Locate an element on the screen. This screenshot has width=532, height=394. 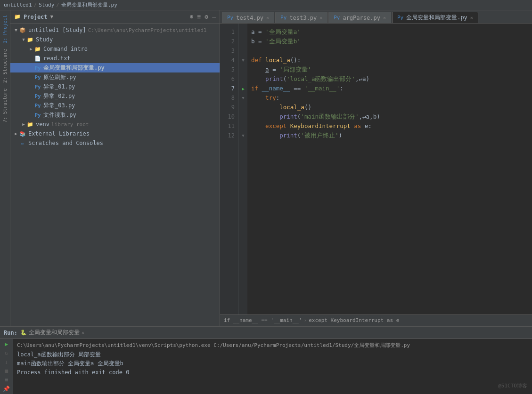
project-dropdown-icon: ▼ is located at coordinates (52, 17).